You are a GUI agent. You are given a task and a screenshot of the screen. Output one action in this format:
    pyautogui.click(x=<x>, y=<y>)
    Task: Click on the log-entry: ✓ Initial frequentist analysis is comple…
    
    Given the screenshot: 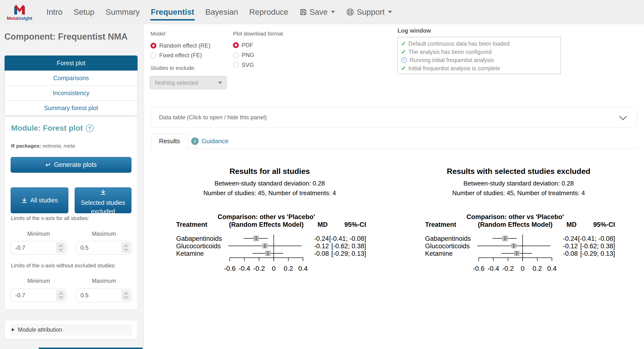 What is the action you would take?
    pyautogui.click(x=479, y=68)
    